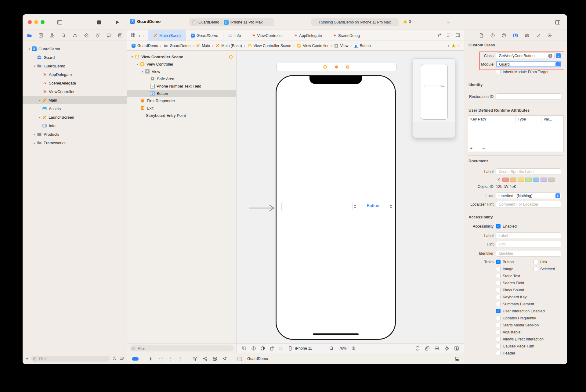 This screenshot has height=392, width=586. Describe the element at coordinates (346, 35) in the screenshot. I see `tab-scenedelegate: SceneDeleg` at that location.